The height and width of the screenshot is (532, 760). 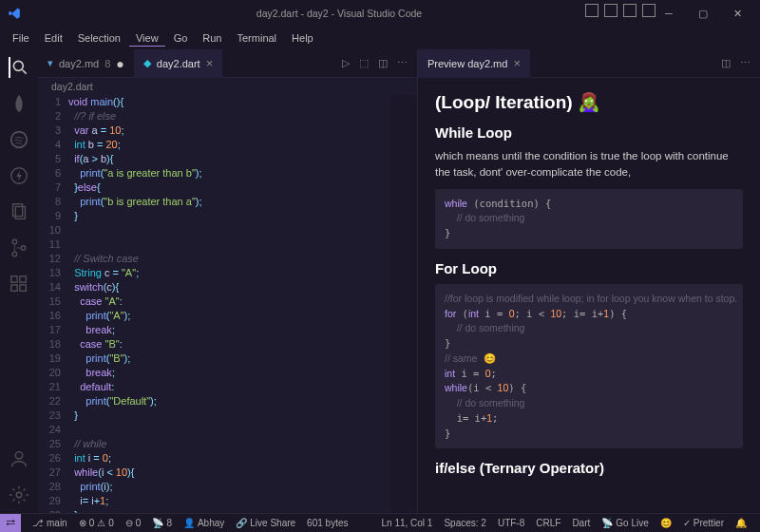 What do you see at coordinates (79, 64) in the screenshot?
I see `tab-label: day2.md` at bounding box center [79, 64].